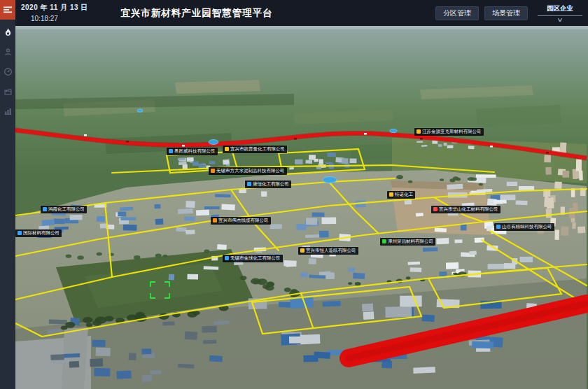 The width and height of the screenshot is (588, 389). I want to click on marker-company-name: 无锡市金球化工有限公司, so click(255, 259).